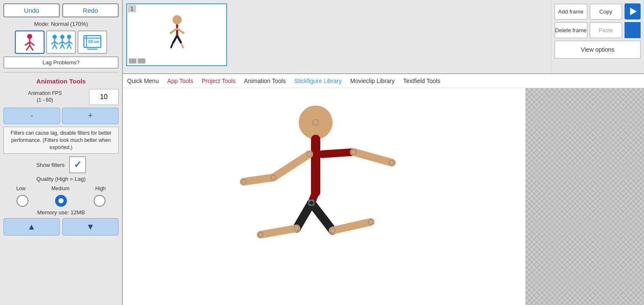 This screenshot has height=305, width=644. I want to click on tool-icon-row, so click(61, 42).